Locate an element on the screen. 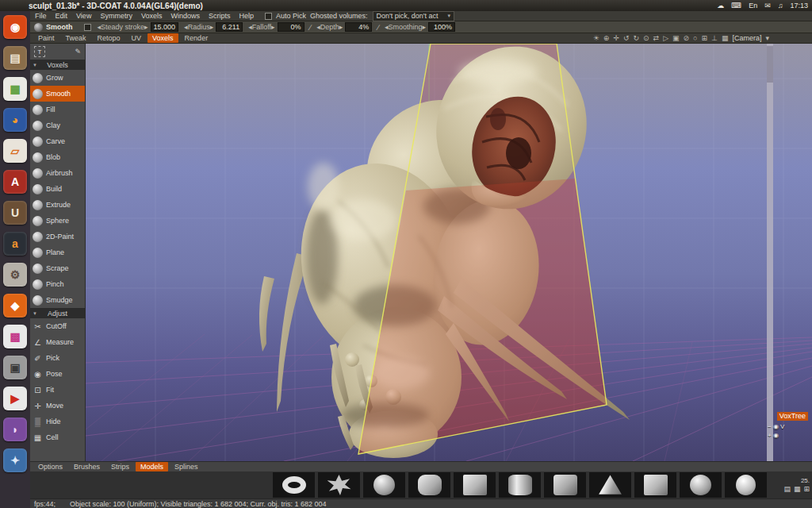  tool-move: ✛Move is located at coordinates (57, 406).